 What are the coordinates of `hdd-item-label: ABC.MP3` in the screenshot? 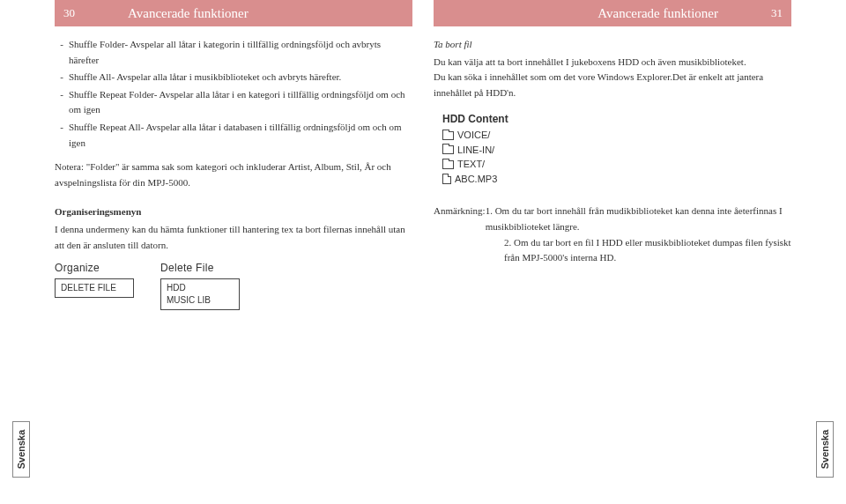 It's located at (476, 180).